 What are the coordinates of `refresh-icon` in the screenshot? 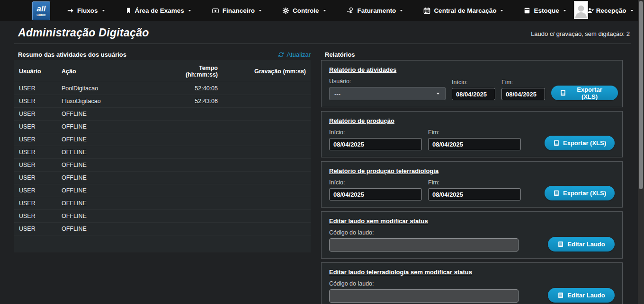 It's located at (281, 55).